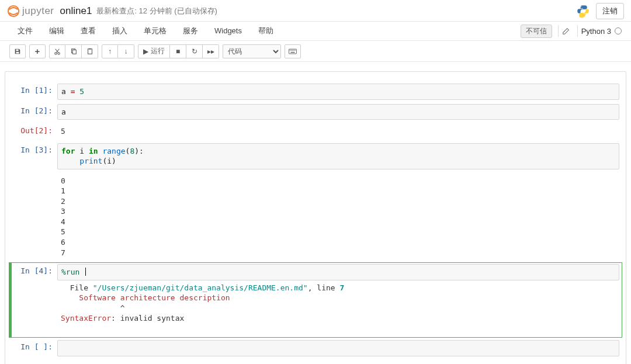  I want to click on kernel-name: Python 3, so click(596, 32).